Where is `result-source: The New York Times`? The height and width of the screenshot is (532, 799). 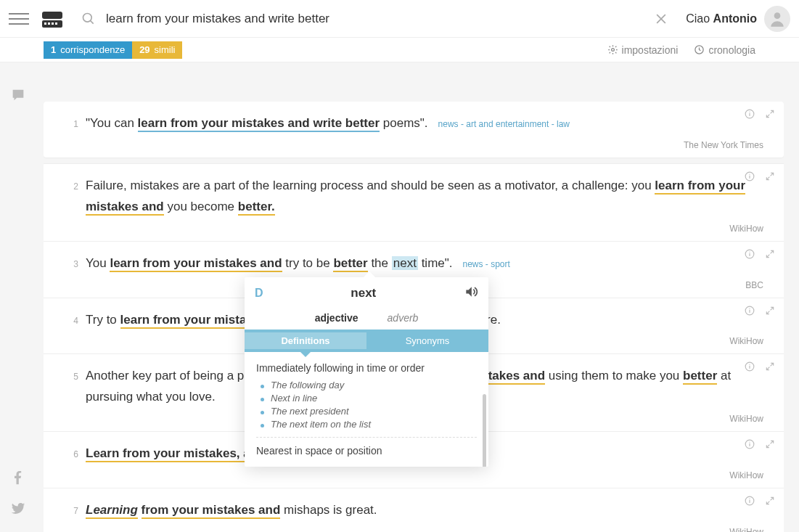
result-source: The New York Times is located at coordinates (414, 145).